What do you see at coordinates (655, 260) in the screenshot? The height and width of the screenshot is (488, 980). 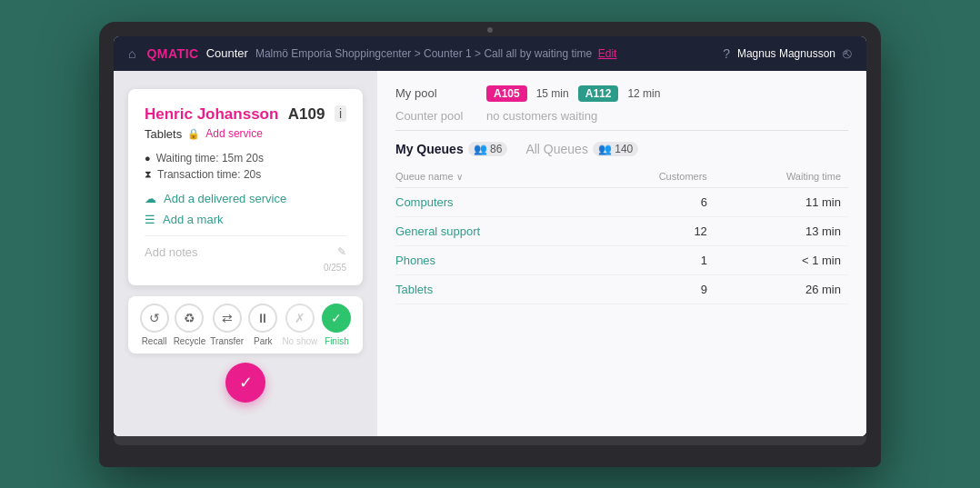 I see `customers-count-cell: 1` at bounding box center [655, 260].